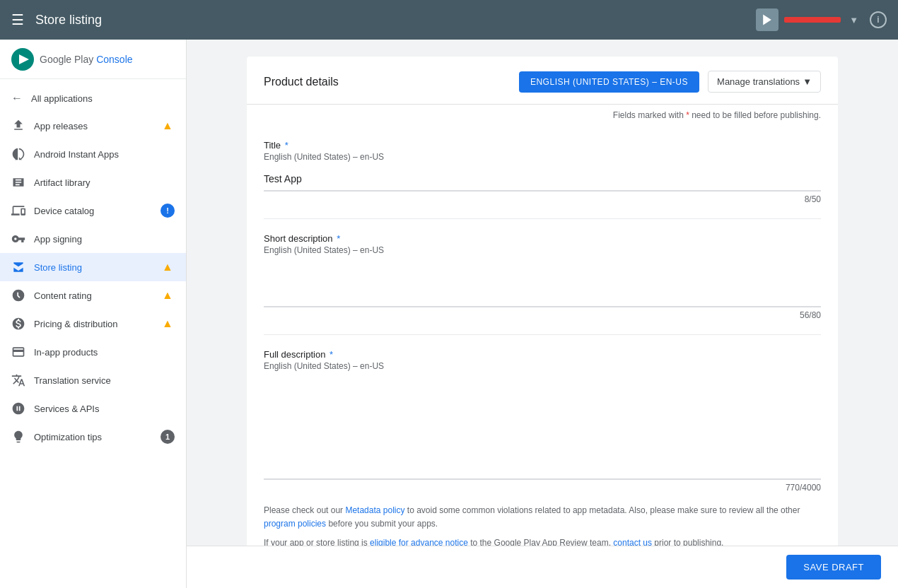 This screenshot has width=898, height=588. What do you see at coordinates (542, 315) in the screenshot?
I see `short-desc-counter: 56/80` at bounding box center [542, 315].